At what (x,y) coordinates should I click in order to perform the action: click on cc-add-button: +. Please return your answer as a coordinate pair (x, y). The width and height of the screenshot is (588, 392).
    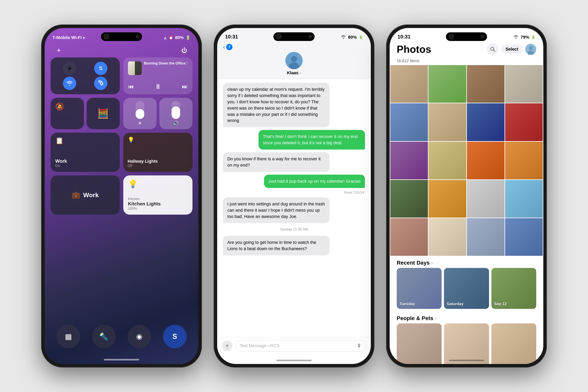
    Looking at the image, I should click on (59, 50).